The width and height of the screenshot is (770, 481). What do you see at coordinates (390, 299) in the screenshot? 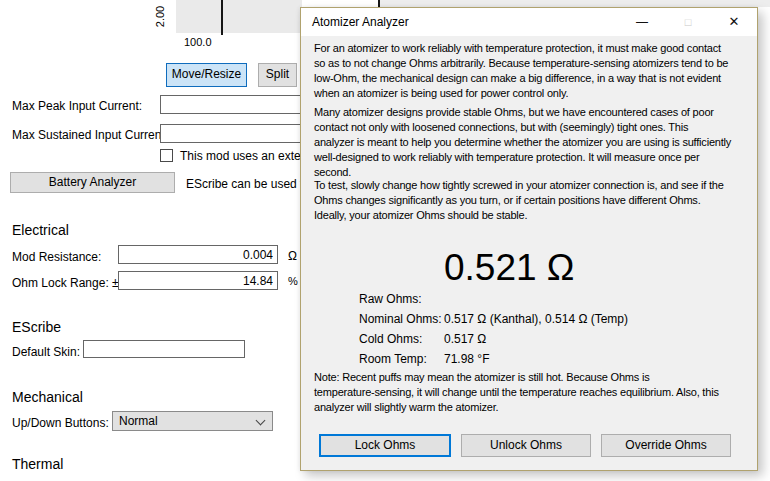
I see `raw-ohms-label: Raw Ohms:` at bounding box center [390, 299].